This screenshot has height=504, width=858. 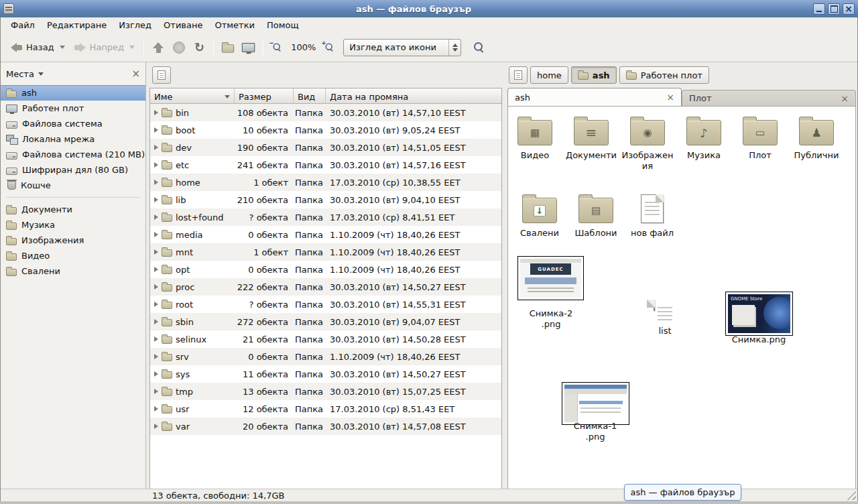 I want to click on sidebar-item: ash, so click(x=73, y=92).